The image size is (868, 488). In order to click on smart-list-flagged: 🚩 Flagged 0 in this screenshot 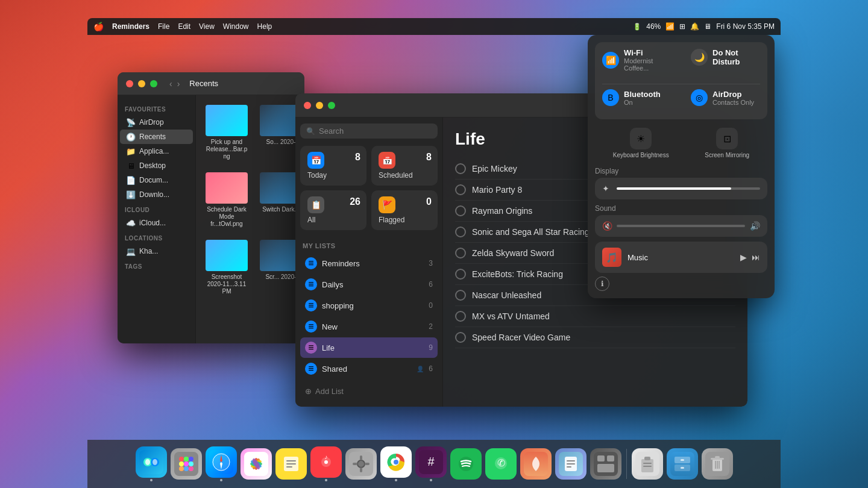, I will do `click(404, 210)`.